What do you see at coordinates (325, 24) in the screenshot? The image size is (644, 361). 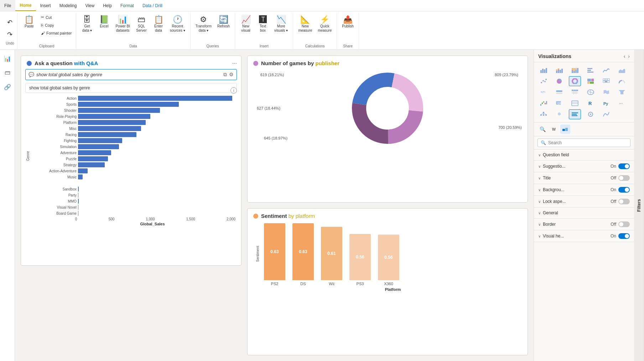 I see `quick-measure-button: ⚡ Quickmeasure` at bounding box center [325, 24].